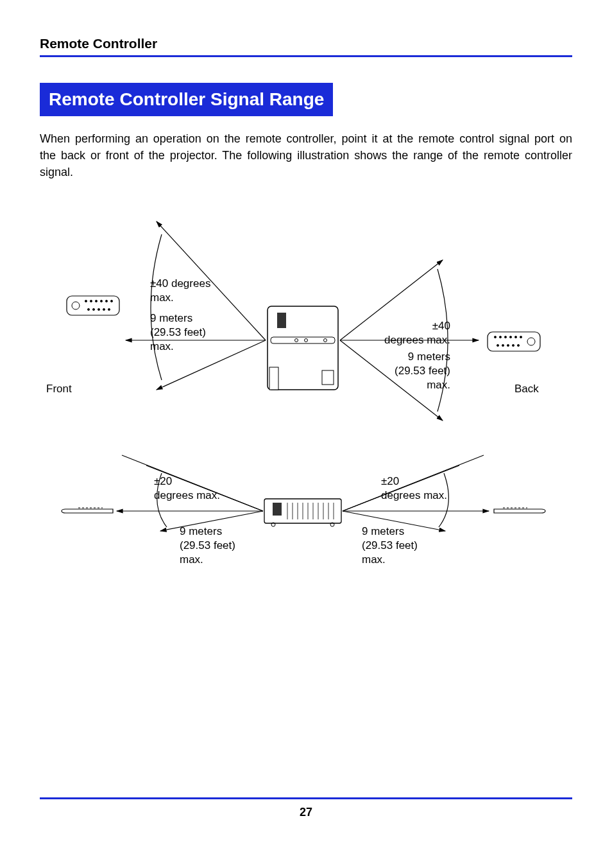 This screenshot has width=612, height=868. I want to click on side-remote-right-icon, so click(520, 510).